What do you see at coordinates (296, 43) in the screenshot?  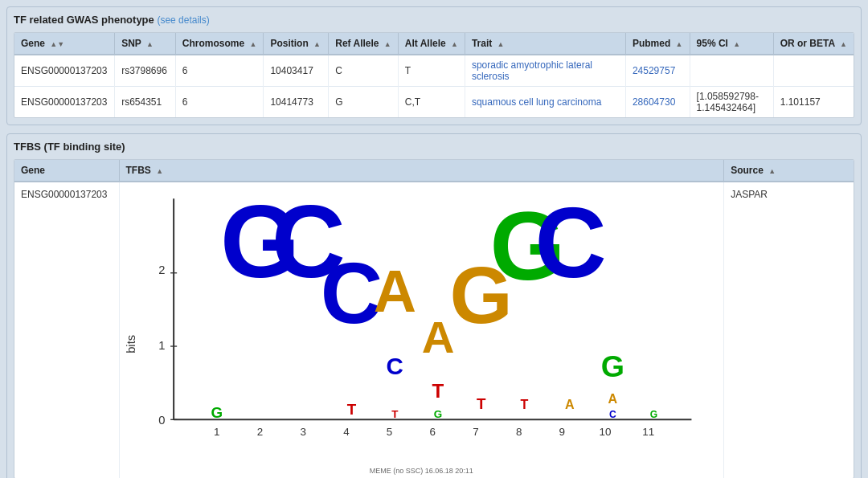 I see `col-position: Position ▲` at bounding box center [296, 43].